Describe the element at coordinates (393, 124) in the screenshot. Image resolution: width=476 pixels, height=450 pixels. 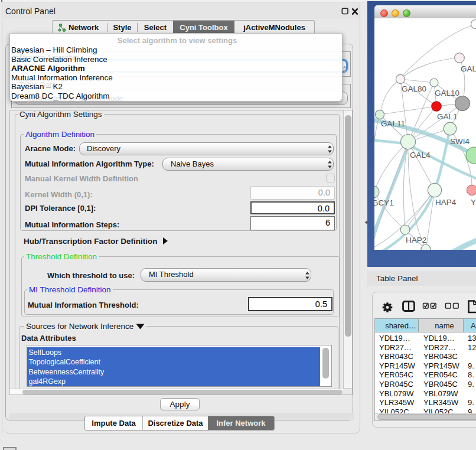
I see `svg-text: GAL11` at that location.